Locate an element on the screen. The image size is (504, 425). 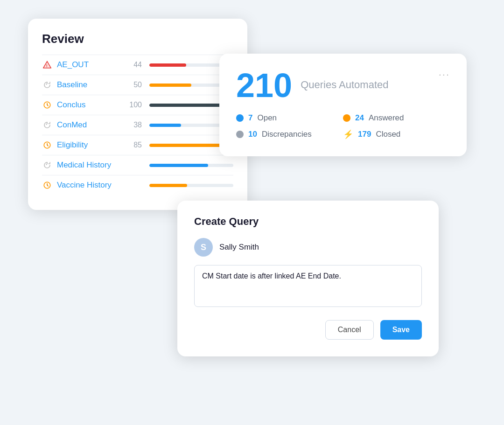
queries-stat-discrepancies: 10Discrepancies is located at coordinates (289, 134).